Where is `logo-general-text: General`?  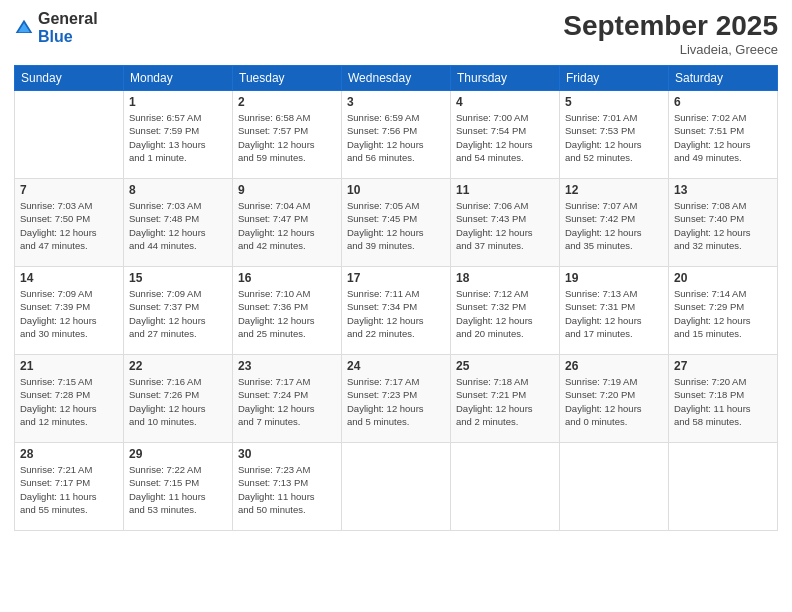 logo-general-text: General is located at coordinates (68, 19).